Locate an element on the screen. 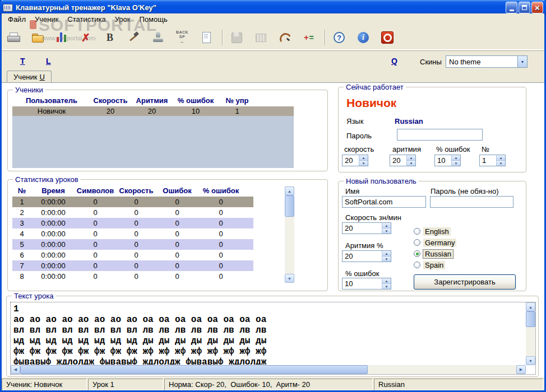 This screenshot has height=392, width=546. table-row: 70:00:000000 is located at coordinates (133, 265).